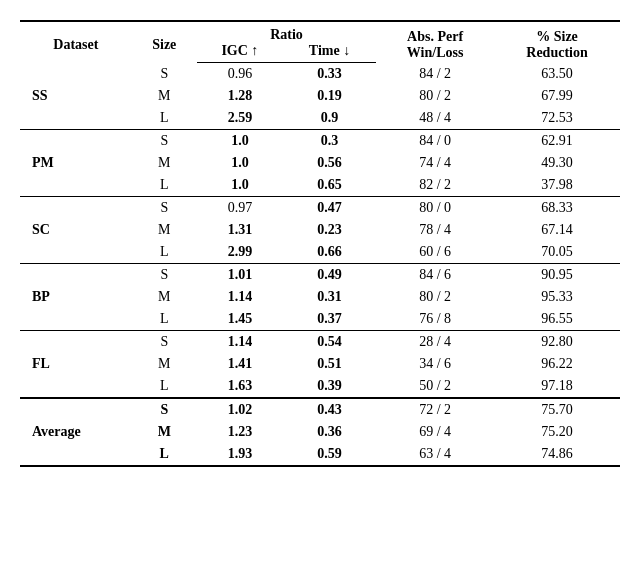  Describe the element at coordinates (240, 252) in the screenshot. I see `cell-igc: 2.99` at that location.